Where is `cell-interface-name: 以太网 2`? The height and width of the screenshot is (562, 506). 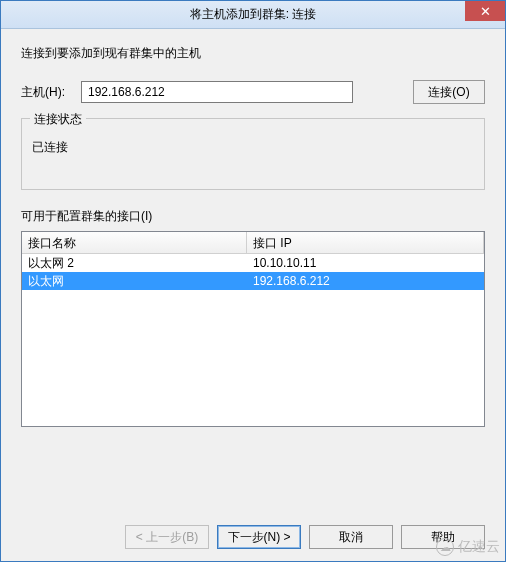
cell-interface-name: 以太网 2 is located at coordinates (134, 263).